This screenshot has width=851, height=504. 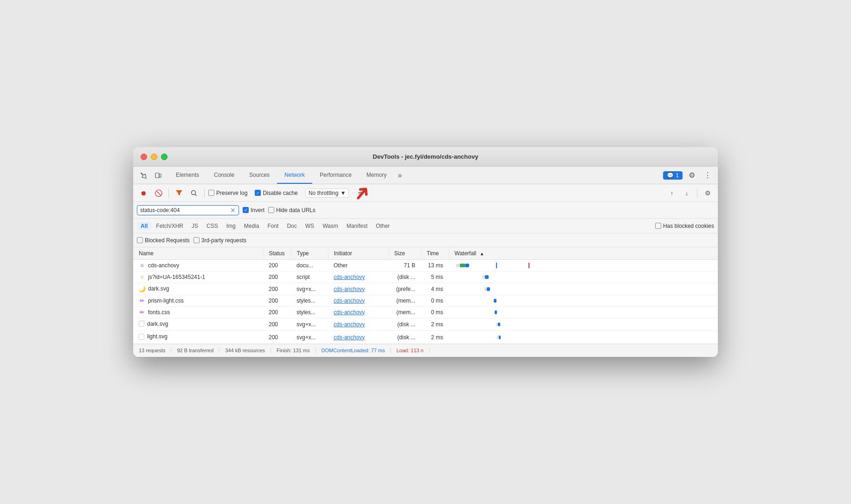 What do you see at coordinates (142, 301) in the screenshot?
I see `css-icon: ✏` at bounding box center [142, 301].